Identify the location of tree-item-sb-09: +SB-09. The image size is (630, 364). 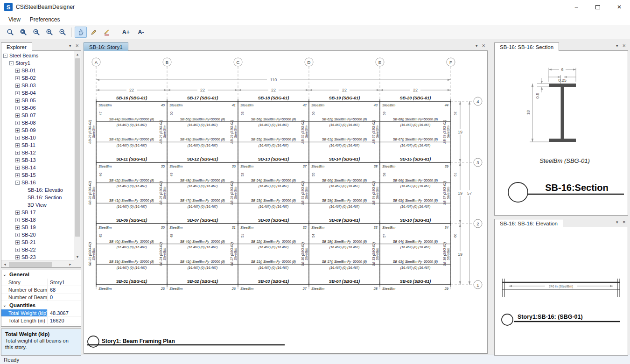
(37, 130).